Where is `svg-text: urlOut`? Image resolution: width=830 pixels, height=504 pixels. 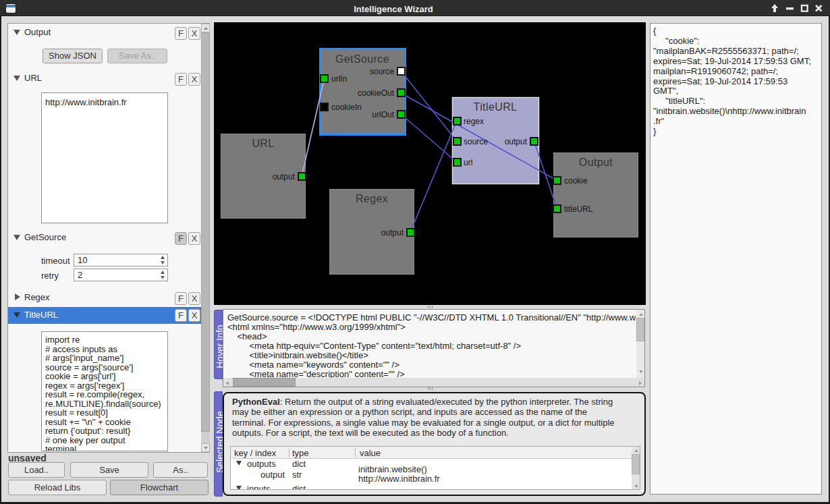 svg-text: urlOut is located at coordinates (383, 115).